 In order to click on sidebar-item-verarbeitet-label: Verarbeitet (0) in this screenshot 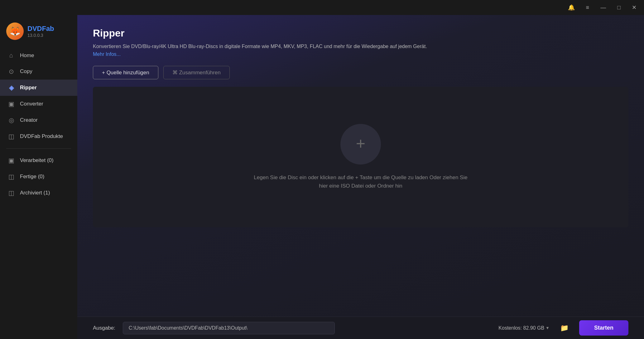, I will do `click(37, 160)`.